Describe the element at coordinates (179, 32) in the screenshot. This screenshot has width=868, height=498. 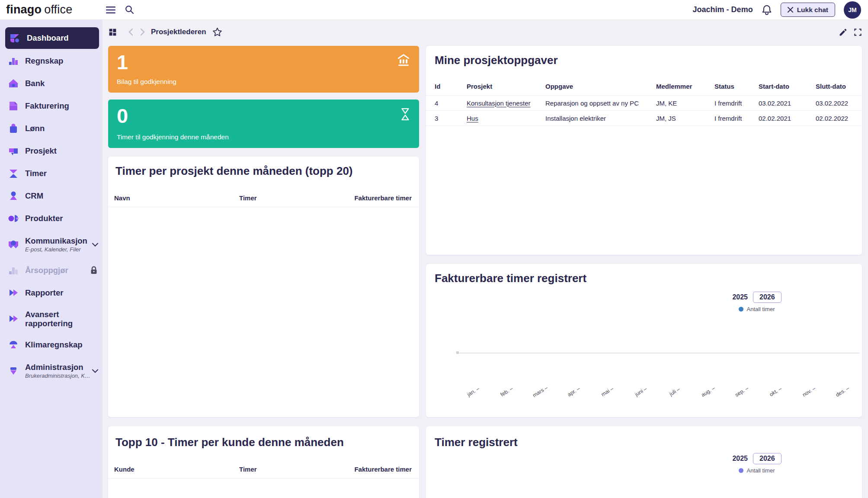
I see `page-title: Prosjektlederen` at that location.